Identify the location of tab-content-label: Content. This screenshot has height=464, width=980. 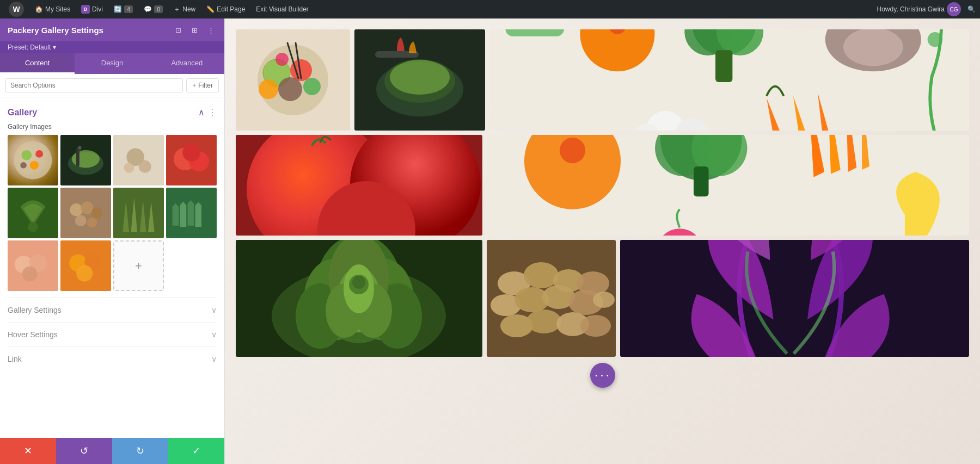
(38, 63).